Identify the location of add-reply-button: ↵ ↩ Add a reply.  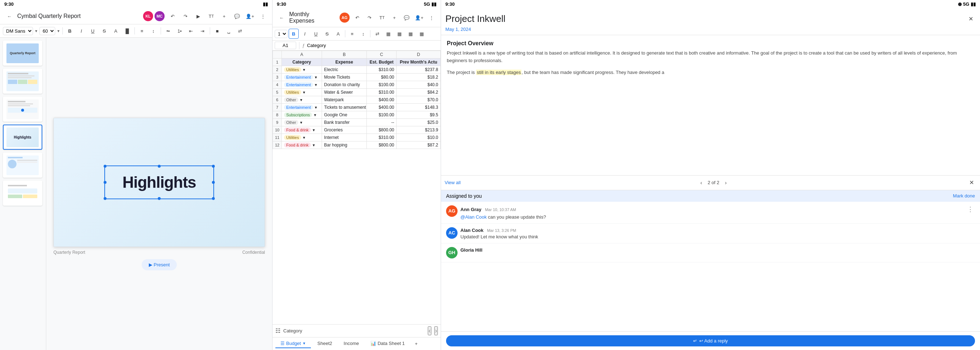
(711, 341).